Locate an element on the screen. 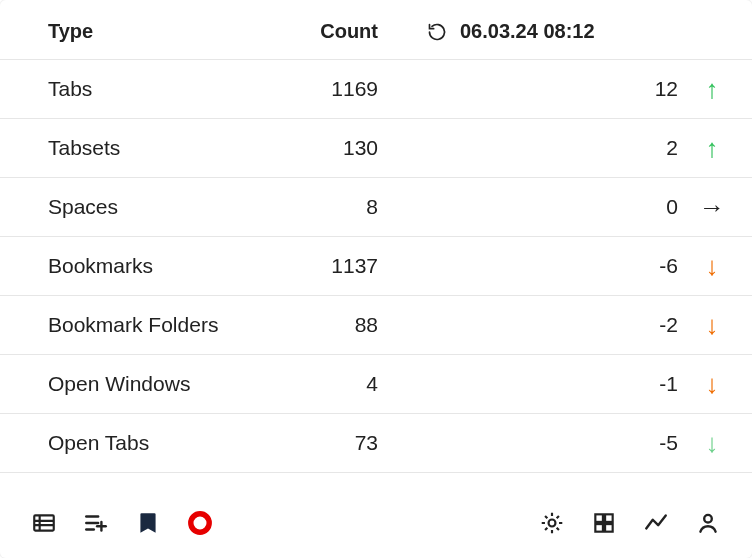 This screenshot has height=558, width=752. table-row: Tabs116912↑ is located at coordinates (376, 90).